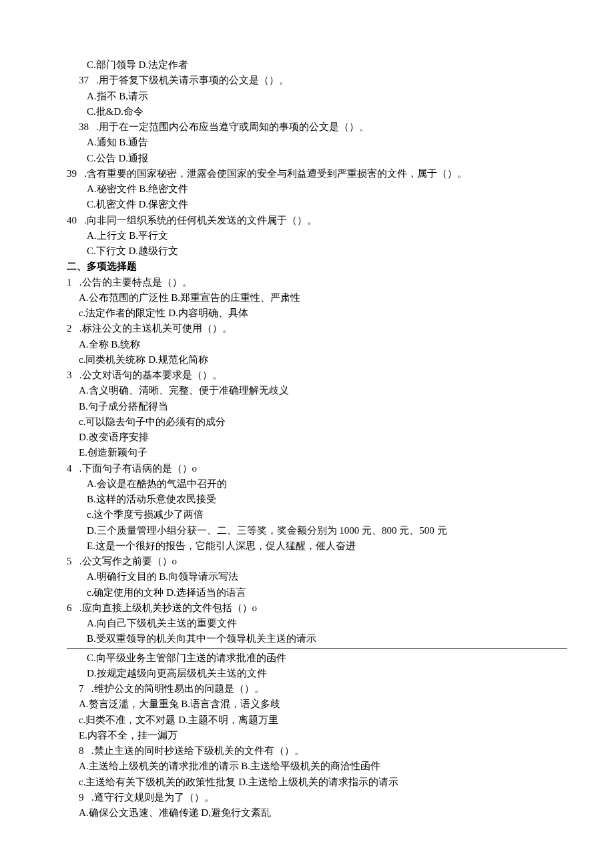  Describe the element at coordinates (317, 422) in the screenshot. I see `text-line: c.可以隐去句子中的必须有的成分` at that location.